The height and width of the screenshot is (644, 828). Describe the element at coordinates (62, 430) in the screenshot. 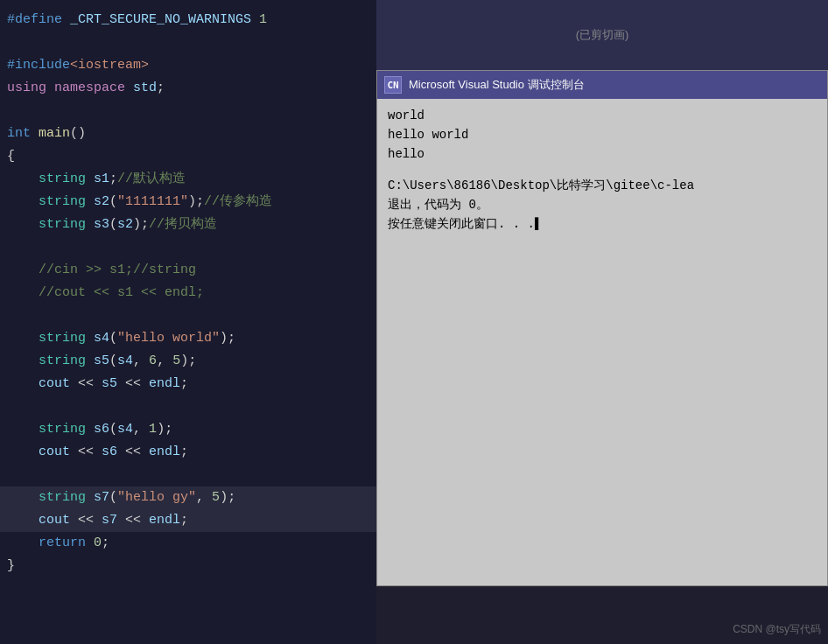

I see `type-string-6: string` at that location.